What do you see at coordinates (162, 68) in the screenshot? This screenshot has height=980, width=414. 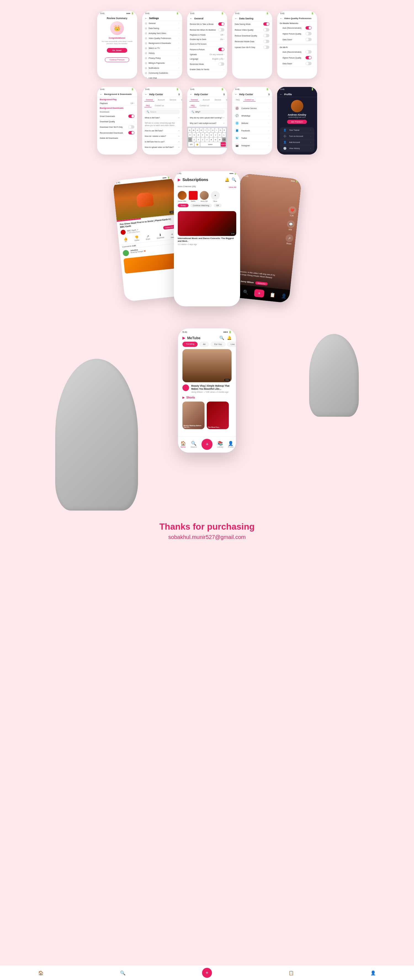 I see `settings-item-notif: Notifications›` at bounding box center [162, 68].